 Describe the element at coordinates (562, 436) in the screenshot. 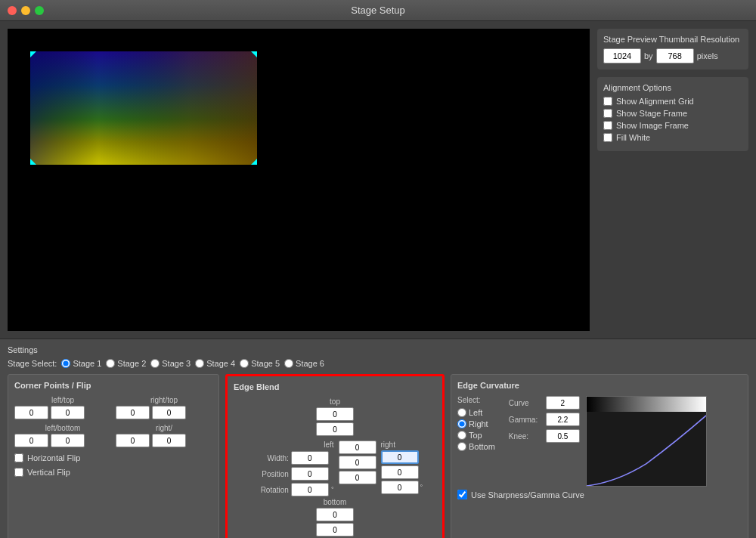

I see `knee-value-input` at that location.